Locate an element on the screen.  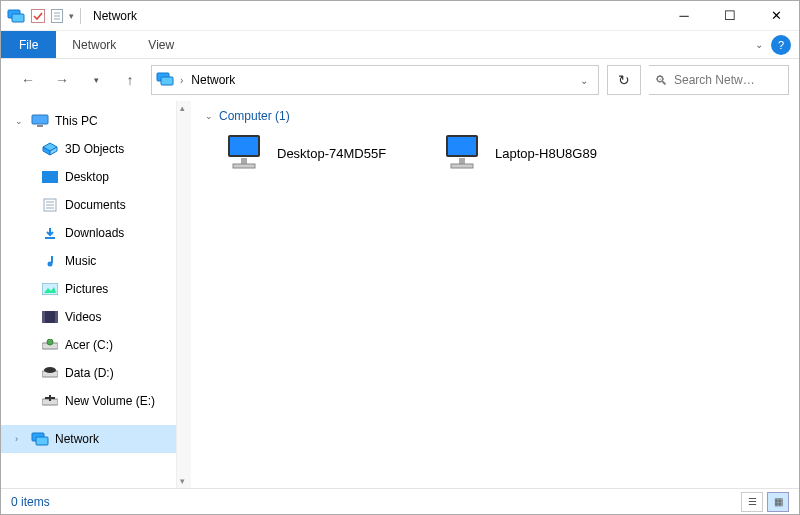
sidebar-item-pictures: Pictures is located at coordinates (88, 289).